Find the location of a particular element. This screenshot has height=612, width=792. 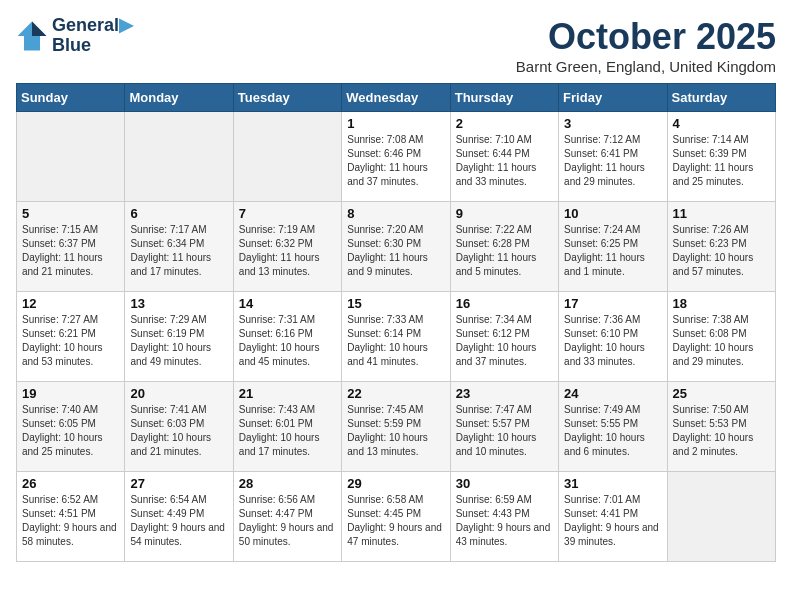

day-info: Sunrise: 7:01 AM Sunset: 4:41 PM Dayligh… is located at coordinates (612, 521).